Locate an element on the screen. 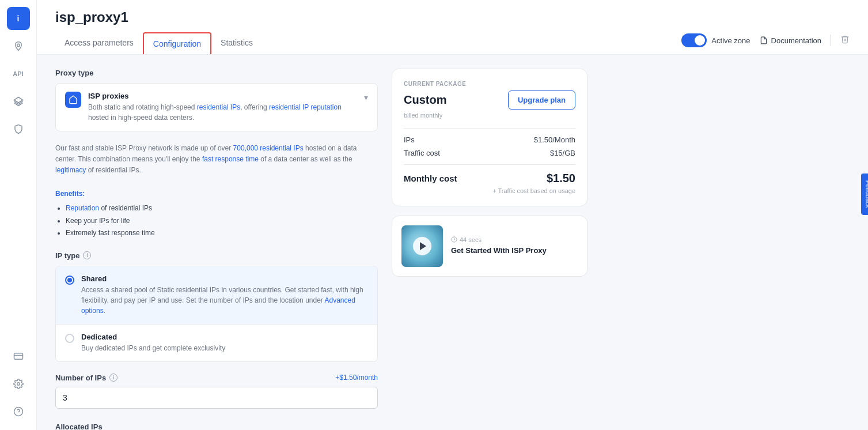 The image size is (868, 430). ip-type-header: IP type i is located at coordinates (217, 256).